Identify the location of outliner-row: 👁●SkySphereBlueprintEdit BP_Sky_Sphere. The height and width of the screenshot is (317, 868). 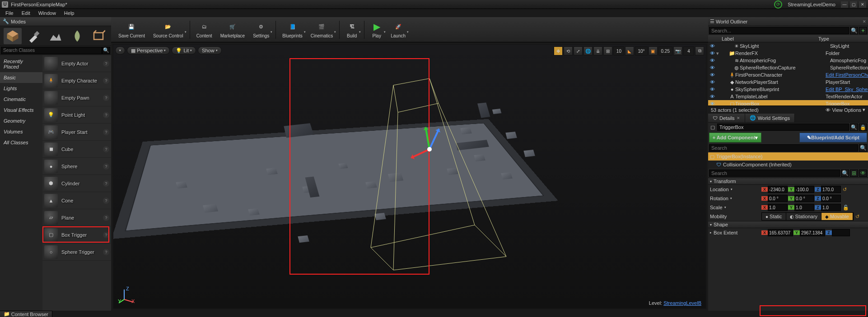
(788, 89).